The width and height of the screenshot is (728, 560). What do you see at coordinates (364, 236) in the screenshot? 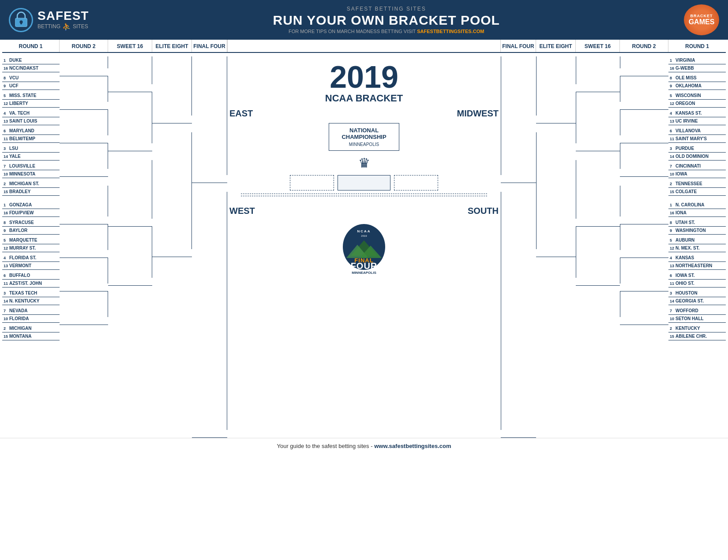
I see `svg-text: 2019` at bounding box center [364, 236].